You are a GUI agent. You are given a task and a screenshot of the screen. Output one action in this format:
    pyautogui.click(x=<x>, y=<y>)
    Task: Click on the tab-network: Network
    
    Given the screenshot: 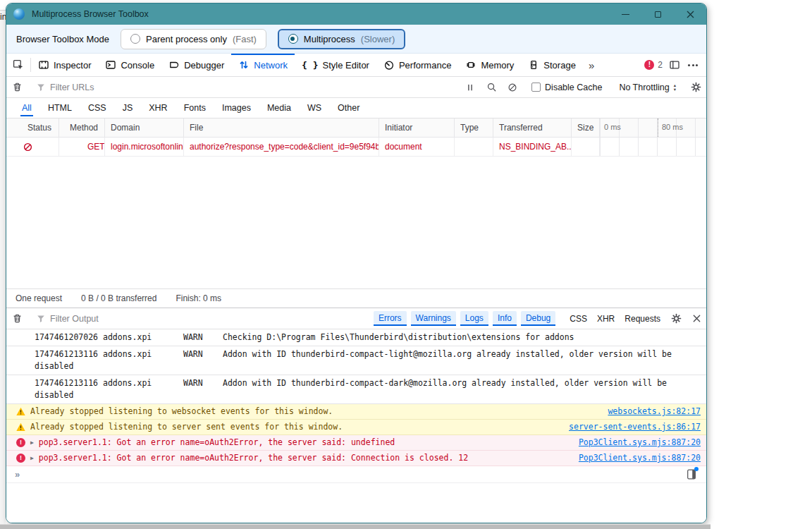 What is the action you would take?
    pyautogui.click(x=263, y=65)
    